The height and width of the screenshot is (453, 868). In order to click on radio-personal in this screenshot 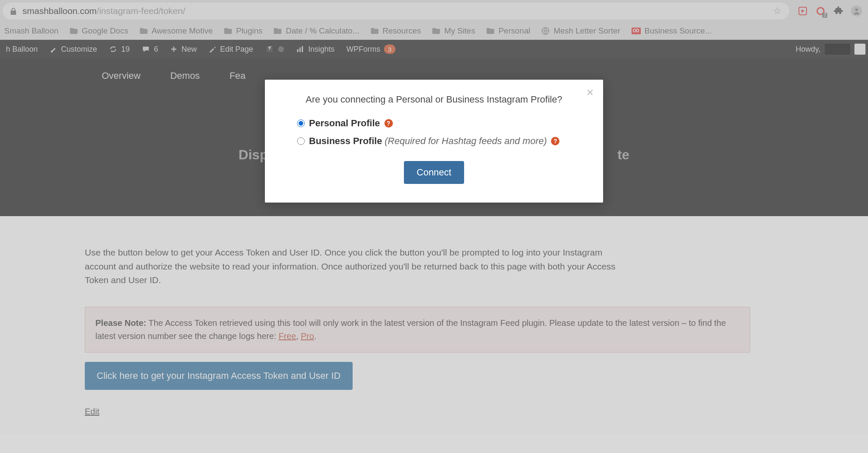, I will do `click(301, 123)`.